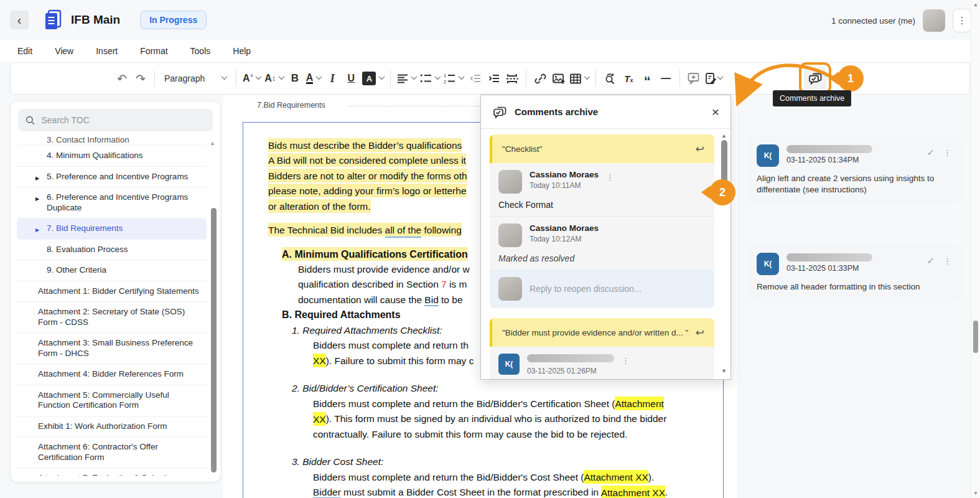  I want to click on remove-format-icon: T, so click(627, 78).